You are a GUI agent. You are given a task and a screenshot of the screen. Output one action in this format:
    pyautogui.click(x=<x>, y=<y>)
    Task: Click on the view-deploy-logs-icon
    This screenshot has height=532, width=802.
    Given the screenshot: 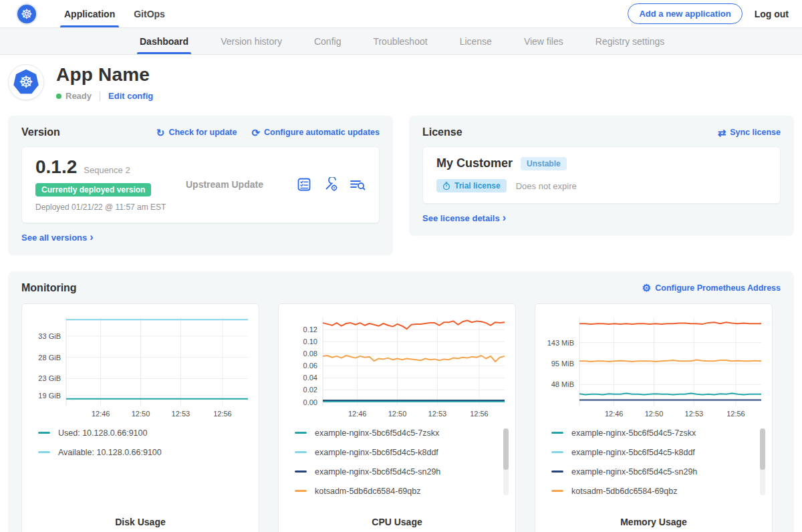 What is the action you would take?
    pyautogui.click(x=358, y=184)
    